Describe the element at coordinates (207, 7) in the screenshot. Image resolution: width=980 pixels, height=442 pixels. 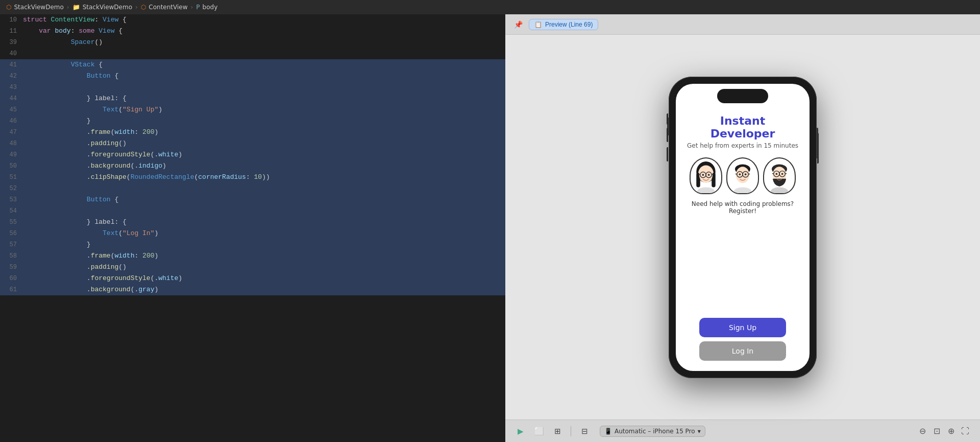
I see `breadcrumb-item-4: P body` at that location.